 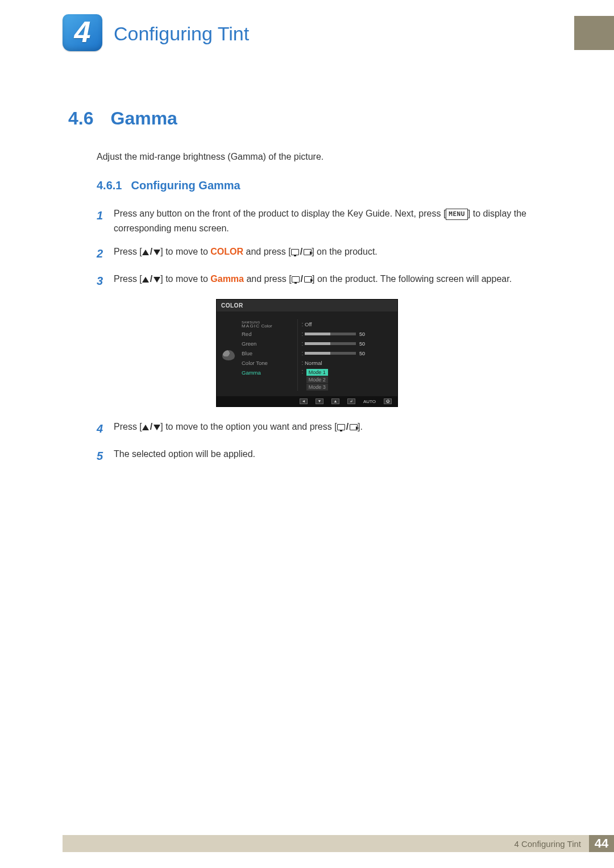 I want to click on page-header: 4 Configuring Tint, so click(x=307, y=31).